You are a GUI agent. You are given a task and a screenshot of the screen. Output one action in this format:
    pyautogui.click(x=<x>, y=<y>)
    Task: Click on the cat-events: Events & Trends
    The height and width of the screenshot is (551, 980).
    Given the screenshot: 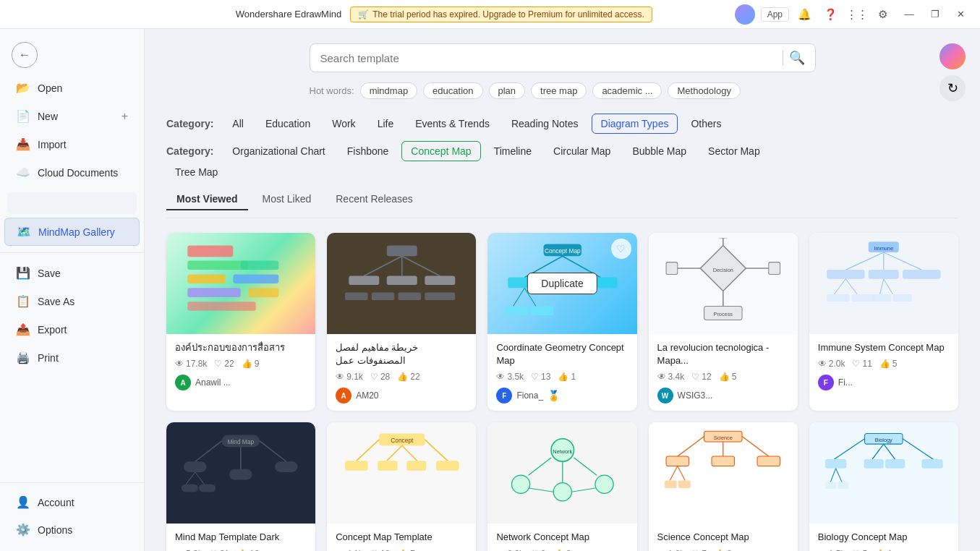 What is the action you would take?
    pyautogui.click(x=453, y=124)
    